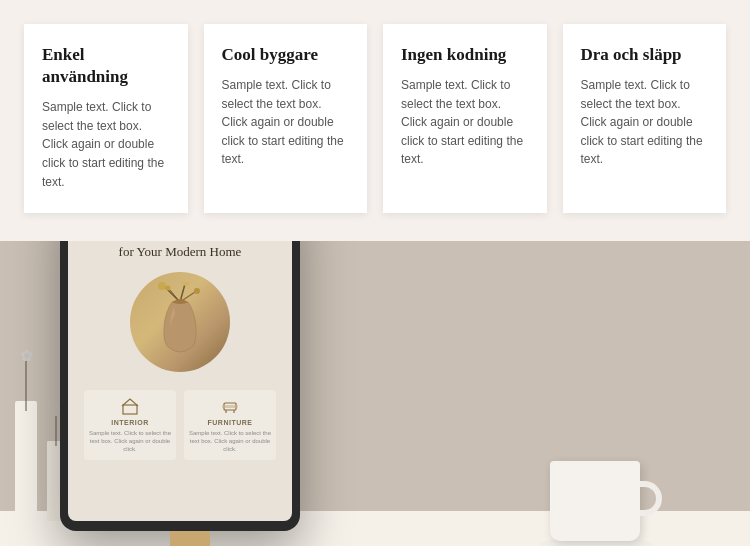 Image resolution: width=750 pixels, height=546 pixels. Describe the element at coordinates (600, 504) in the screenshot. I see `coffee-cup` at that location.